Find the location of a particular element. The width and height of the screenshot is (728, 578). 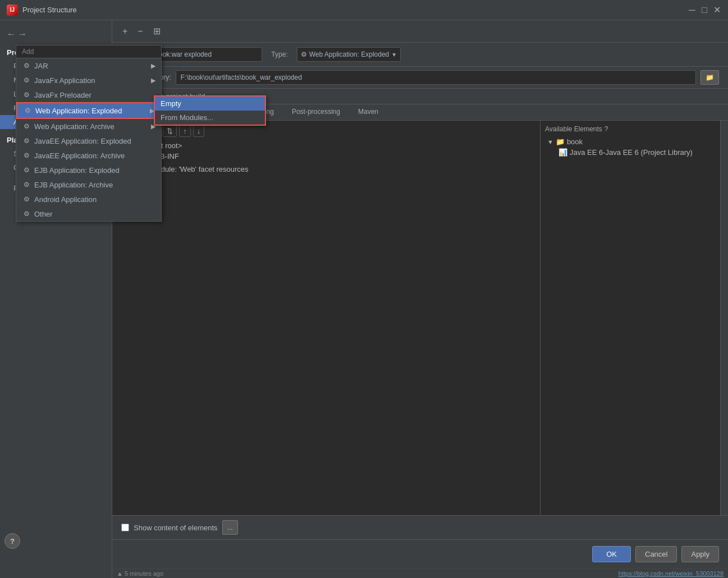

javafx-app-icon: ⚙ is located at coordinates (26, 80).